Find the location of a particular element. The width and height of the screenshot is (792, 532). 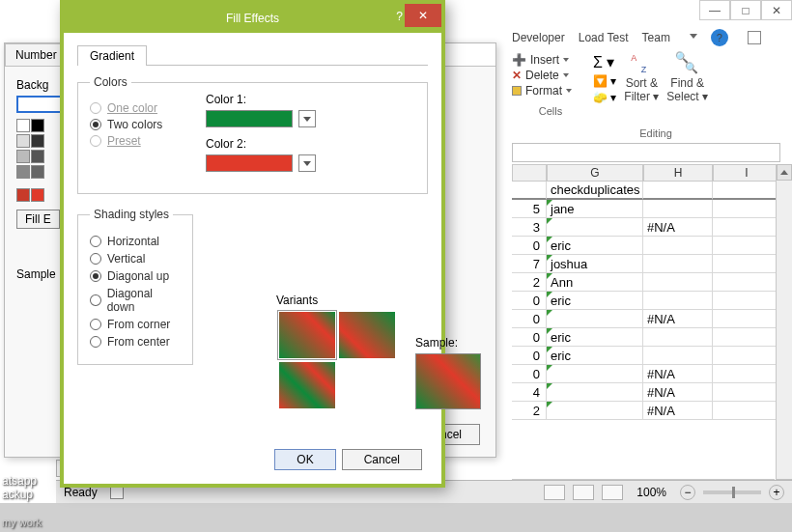

cell: jane is located at coordinates (595, 209).